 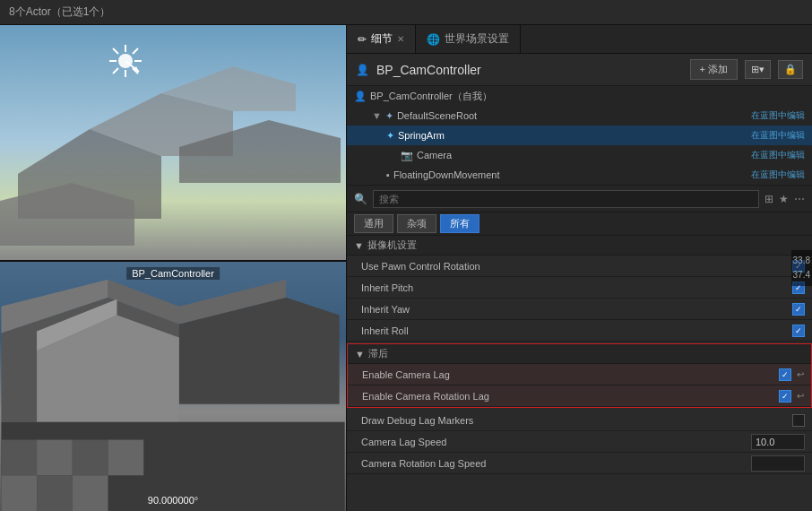 I want to click on prop-inherit-pitch: Inherit Pitch ✓, so click(x=579, y=288).